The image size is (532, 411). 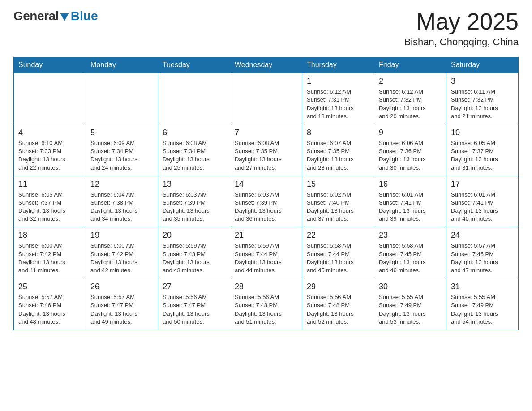 I want to click on calendar-cell-5-6: 30Sunrise: 5:55 AM Sunset: 7:49 PM Dayli…, so click(x=410, y=304).